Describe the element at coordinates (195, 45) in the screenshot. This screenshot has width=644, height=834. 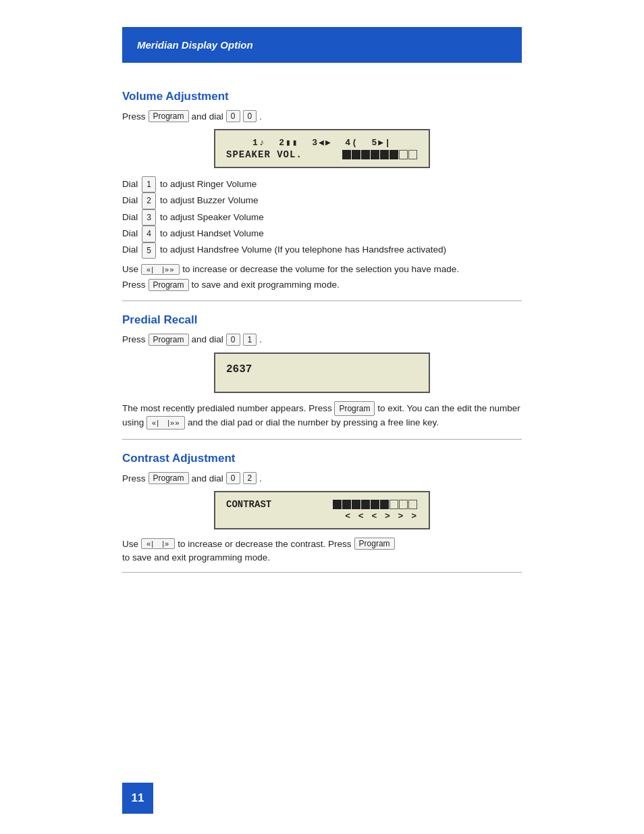
I see `header-title: Meridian Display Option` at that location.